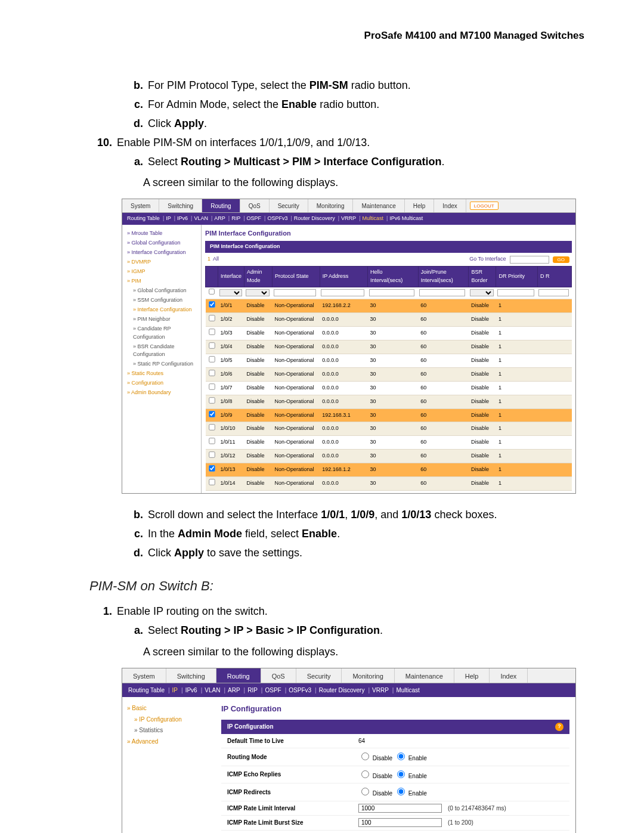 The width and height of the screenshot is (644, 833). What do you see at coordinates (162, 351) in the screenshot?
I see `sidenav-bsr-candidate-configuration: » BSR Candidate Configuration` at bounding box center [162, 351].